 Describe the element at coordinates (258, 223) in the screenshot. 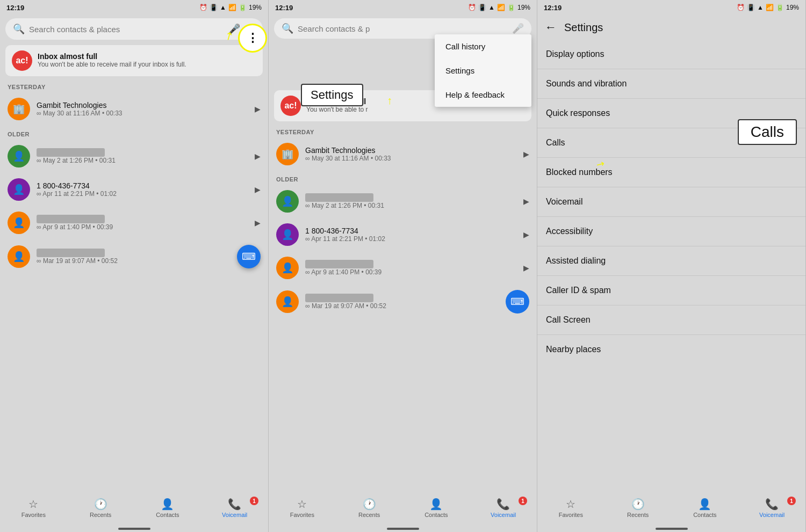

I see `play-button-3-1: ▶` at that location.